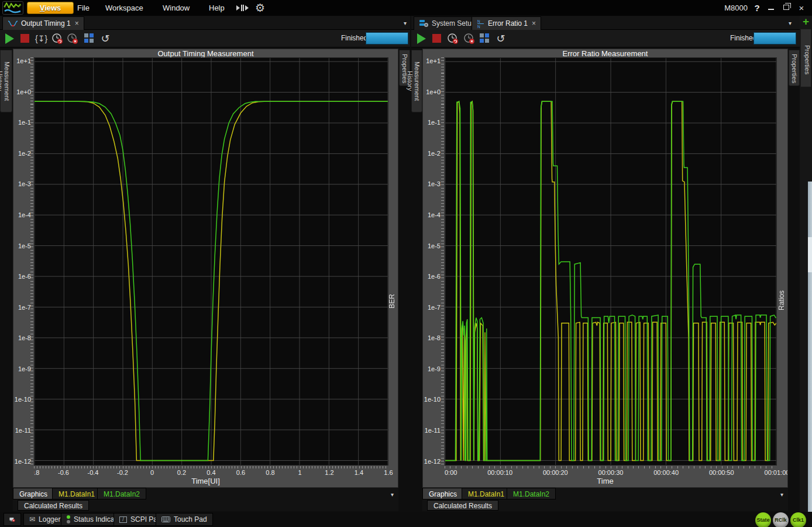 The width and height of the screenshot is (812, 527). What do you see at coordinates (53, 8) in the screenshot?
I see `views-label: iews` at bounding box center [53, 8].